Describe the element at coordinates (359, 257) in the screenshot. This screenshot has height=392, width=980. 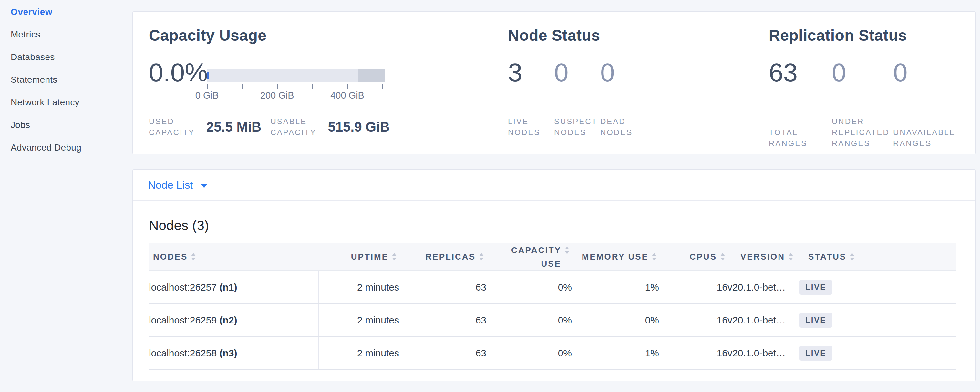
I see `column-header-uptime: UPTIME` at that location.